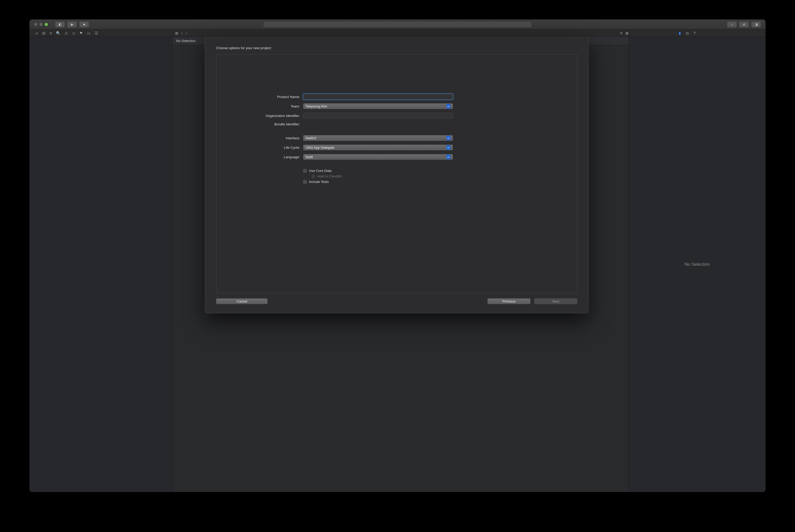 This screenshot has width=795, height=532. What do you see at coordinates (320, 148) in the screenshot?
I see `life-cycle-select-value: UIKit App Delegate` at bounding box center [320, 148].